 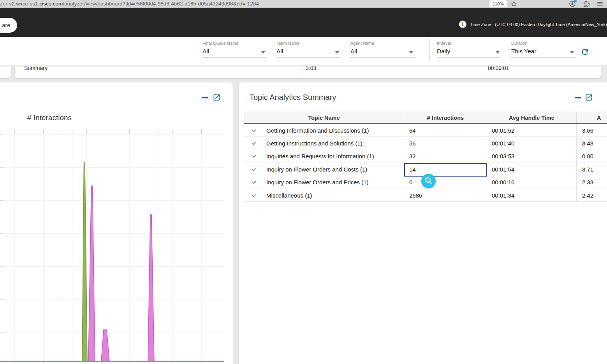 What do you see at coordinates (289, 195) in the screenshot?
I see `topic-name-text: Miscellaneous (1)` at bounding box center [289, 195].